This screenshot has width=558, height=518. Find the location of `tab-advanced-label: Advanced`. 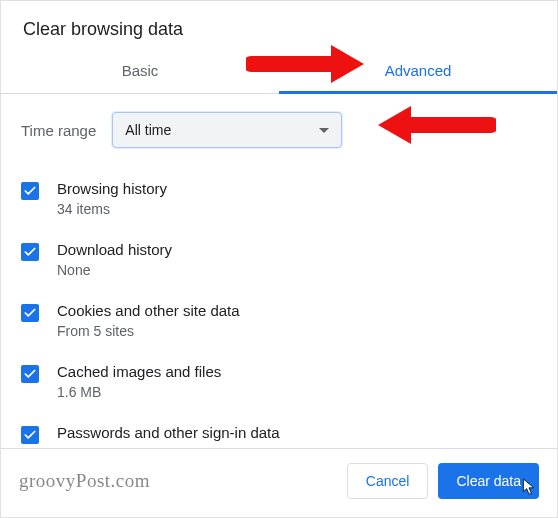

tab-advanced-label: Advanced is located at coordinates (418, 70).